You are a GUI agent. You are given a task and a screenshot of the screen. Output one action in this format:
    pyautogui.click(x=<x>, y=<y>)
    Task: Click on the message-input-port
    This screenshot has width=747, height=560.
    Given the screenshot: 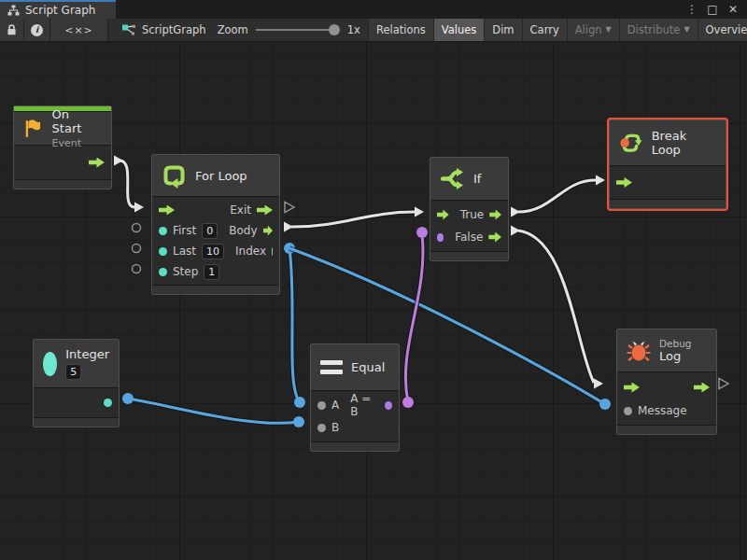 What is the action you would take?
    pyautogui.click(x=627, y=411)
    